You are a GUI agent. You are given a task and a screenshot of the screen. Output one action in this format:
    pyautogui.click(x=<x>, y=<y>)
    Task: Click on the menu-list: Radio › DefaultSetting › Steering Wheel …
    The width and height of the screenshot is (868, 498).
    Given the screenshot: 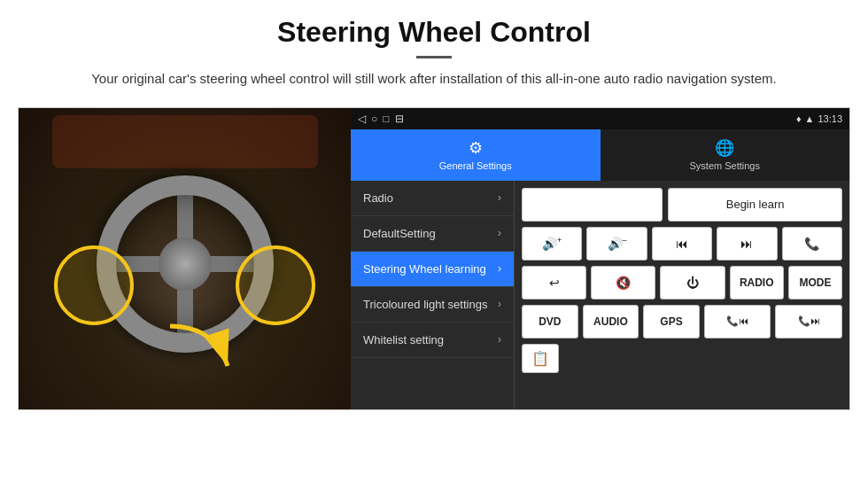 What is the action you would take?
    pyautogui.click(x=432, y=295)
    